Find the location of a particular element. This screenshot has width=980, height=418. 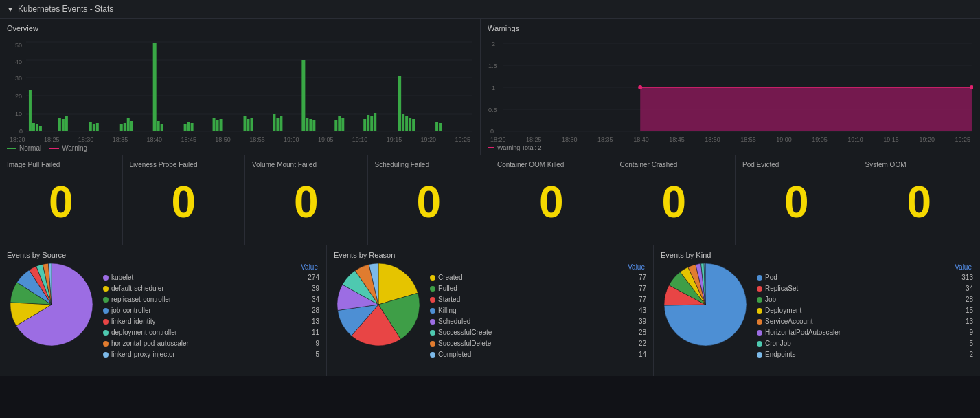

collapse-arrow-icon: ▼ is located at coordinates (10, 10).